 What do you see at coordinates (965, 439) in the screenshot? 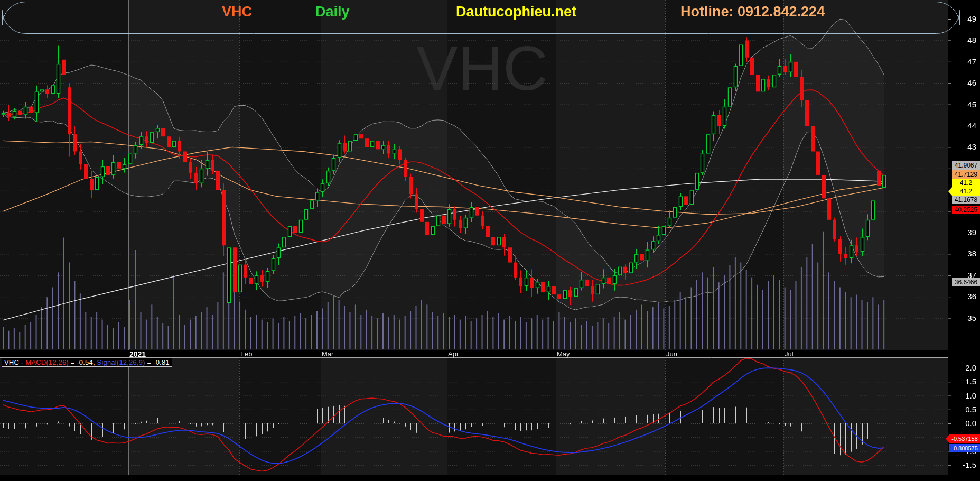
I see `macd-tag: -0.537158` at bounding box center [965, 439].